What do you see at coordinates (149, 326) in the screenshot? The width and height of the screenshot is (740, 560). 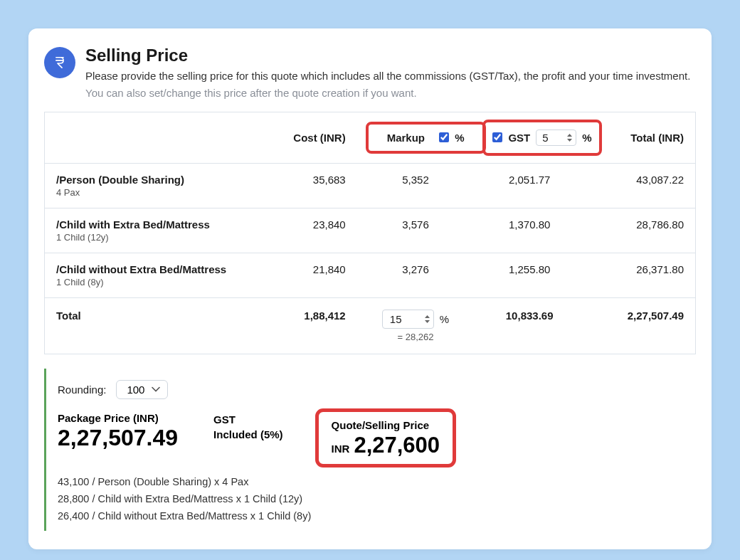 I see `totals-label: Total` at bounding box center [149, 326].